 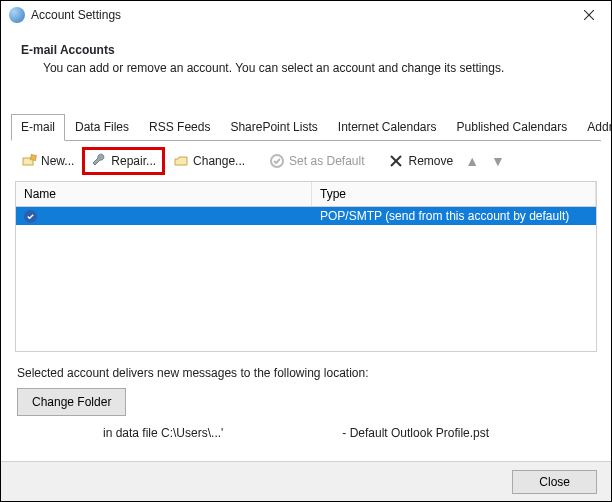 I want to click on new-button: New..., so click(x=48, y=161).